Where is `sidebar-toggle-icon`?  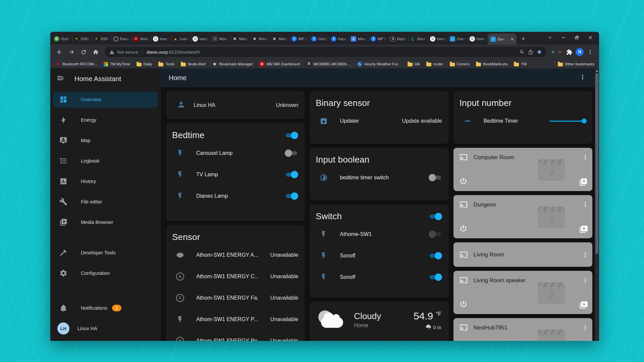 sidebar-toggle-icon is located at coordinates (60, 79).